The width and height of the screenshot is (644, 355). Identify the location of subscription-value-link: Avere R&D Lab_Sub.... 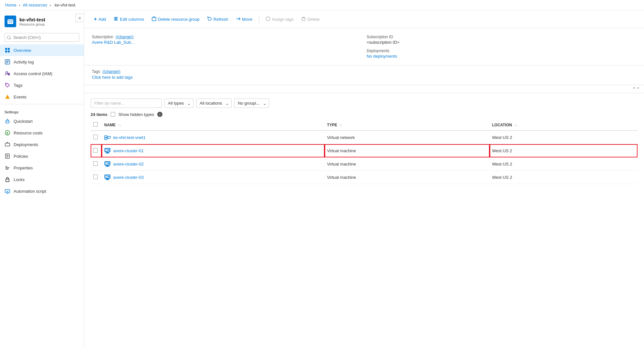
(113, 42).